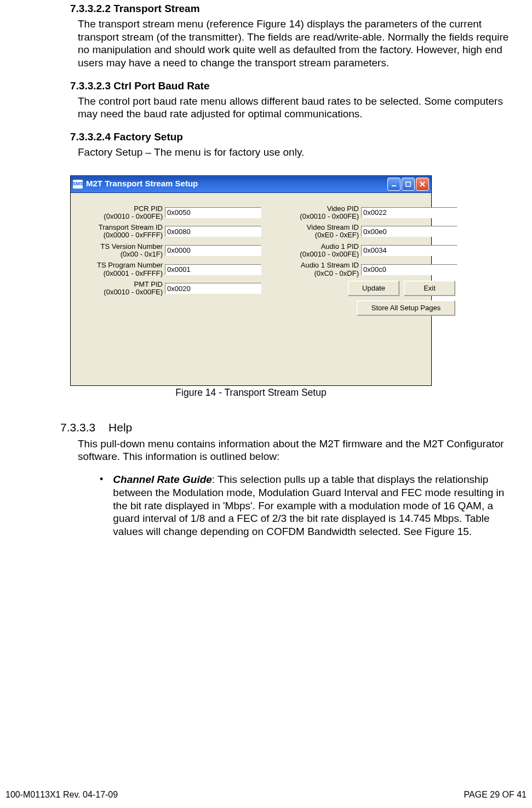  What do you see at coordinates (148, 208) in the screenshot?
I see `label-line1: PCR PID` at bounding box center [148, 208].